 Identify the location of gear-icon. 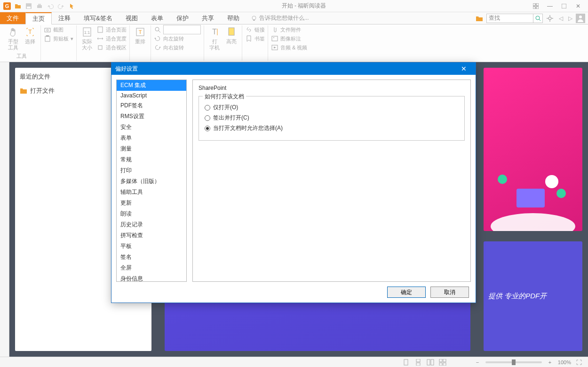
(550, 18).